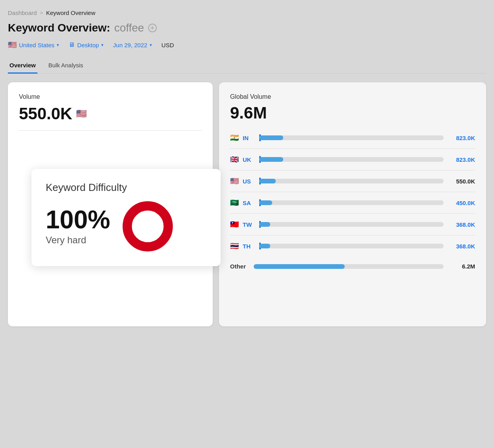 The image size is (494, 448). What do you see at coordinates (22, 13) in the screenshot?
I see `breadcrumb-parent: Dashboard` at bounding box center [22, 13].